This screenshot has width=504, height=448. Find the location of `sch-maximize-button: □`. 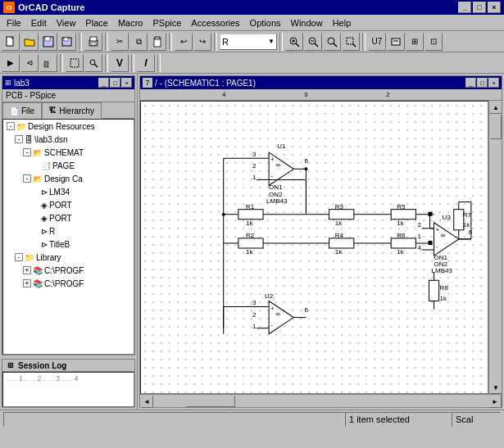

sch-maximize-button: □ is located at coordinates (482, 83).